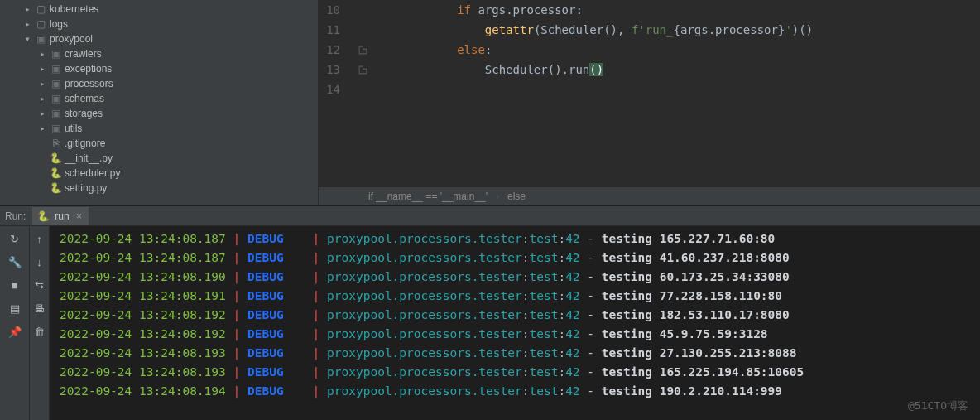 Image resolution: width=980 pixels, height=420 pixels. Describe the element at coordinates (15, 308) in the screenshot. I see `layout-icon: ▤` at that location.